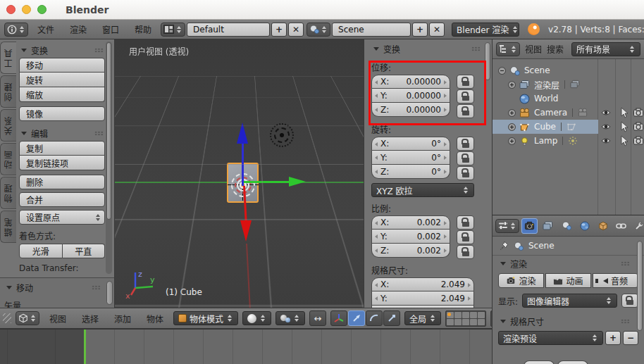 The width and height of the screenshot is (644, 364). Describe the element at coordinates (173, 30) in the screenshot. I see `screen-layout-icon-button` at that location.